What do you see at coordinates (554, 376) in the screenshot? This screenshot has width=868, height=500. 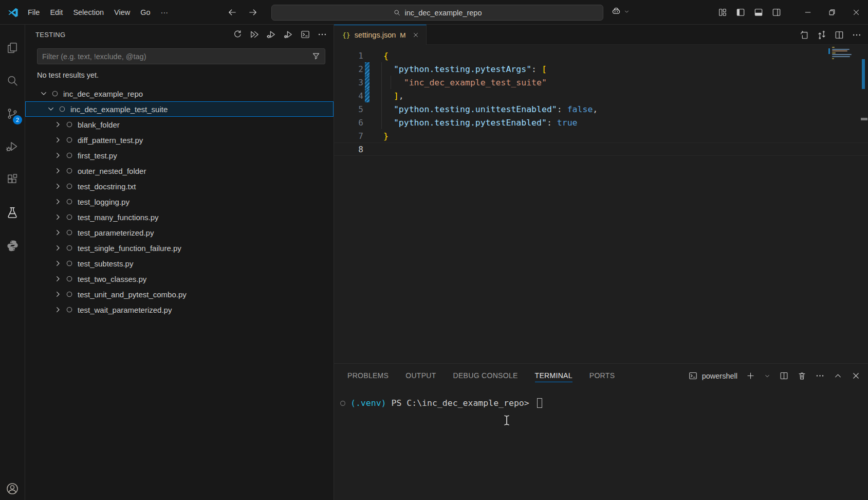 I see `panel-tab-terminal: TERMINAL` at bounding box center [554, 376].